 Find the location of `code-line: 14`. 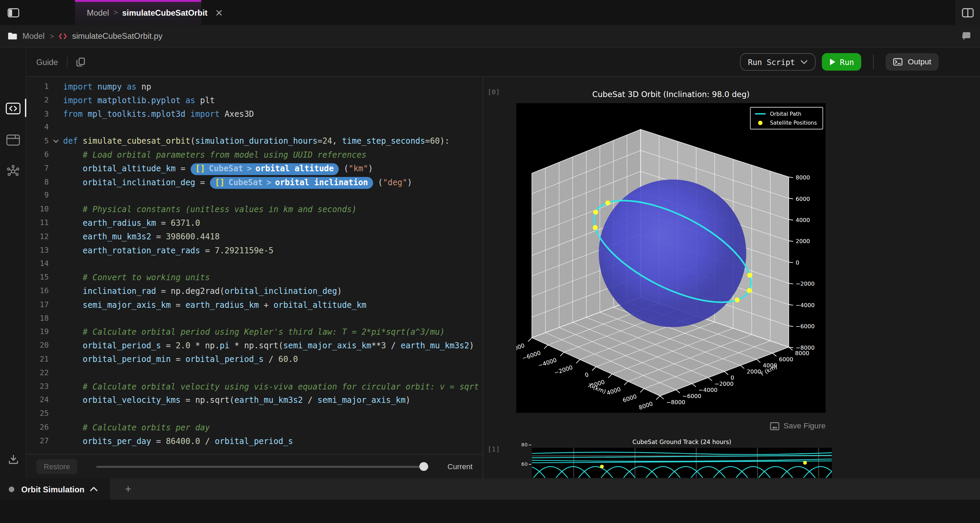

code-line: 14 is located at coordinates (254, 264).